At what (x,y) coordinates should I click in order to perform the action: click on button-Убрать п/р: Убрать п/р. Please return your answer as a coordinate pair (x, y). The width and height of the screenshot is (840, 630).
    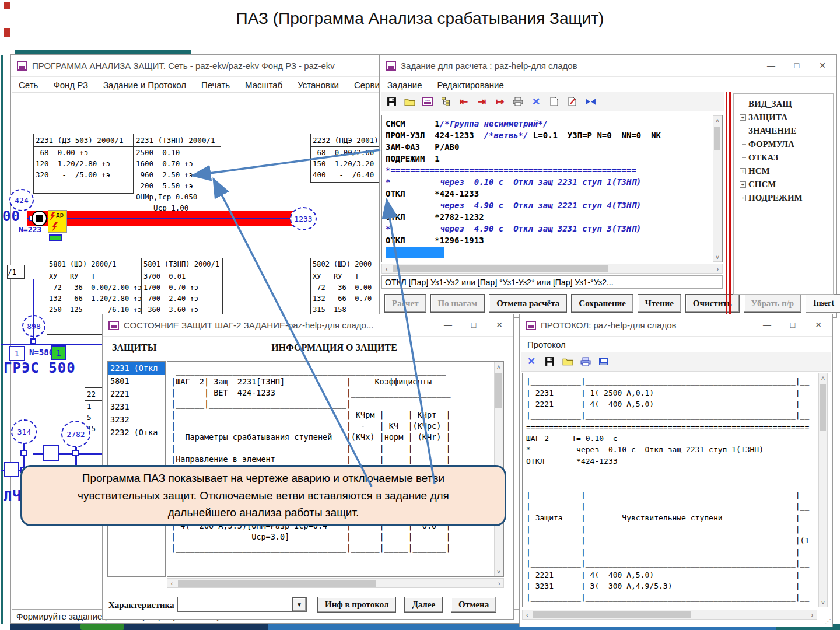
    Looking at the image, I should click on (773, 303).